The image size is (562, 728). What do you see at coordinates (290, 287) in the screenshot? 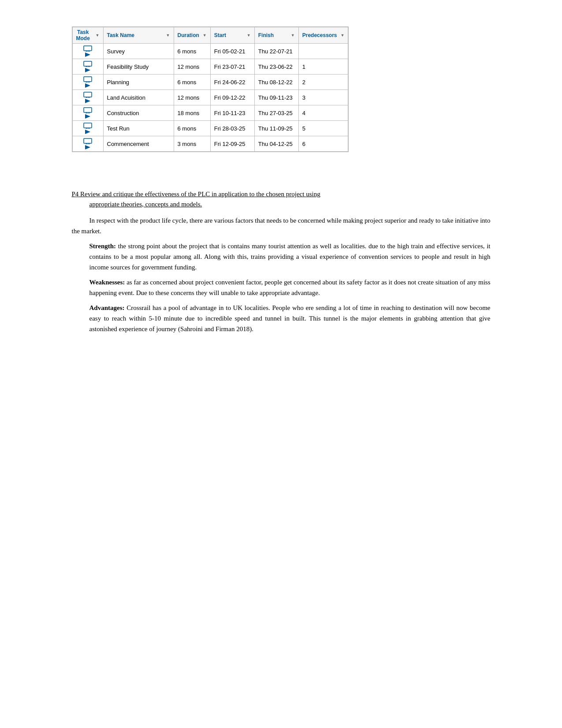
I see `weaknesses-text: as far as concerned about project conven…` at bounding box center [290, 287].